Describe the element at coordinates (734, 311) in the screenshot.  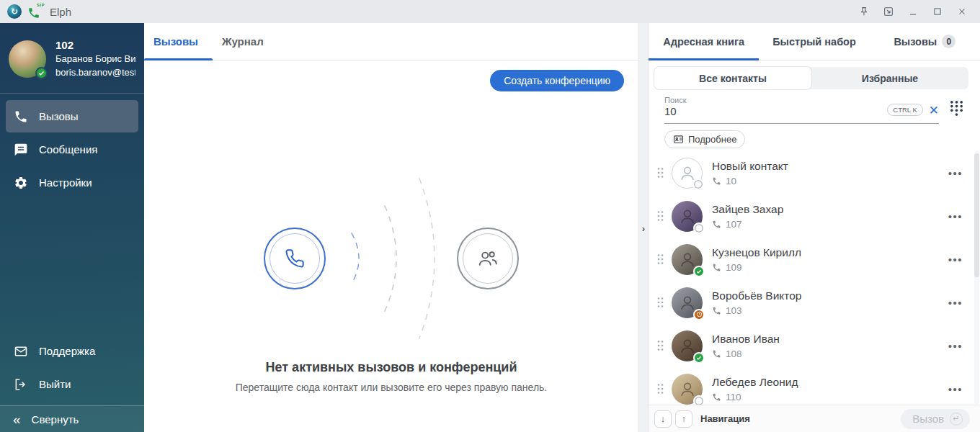
I see `contact-number: 103` at that location.